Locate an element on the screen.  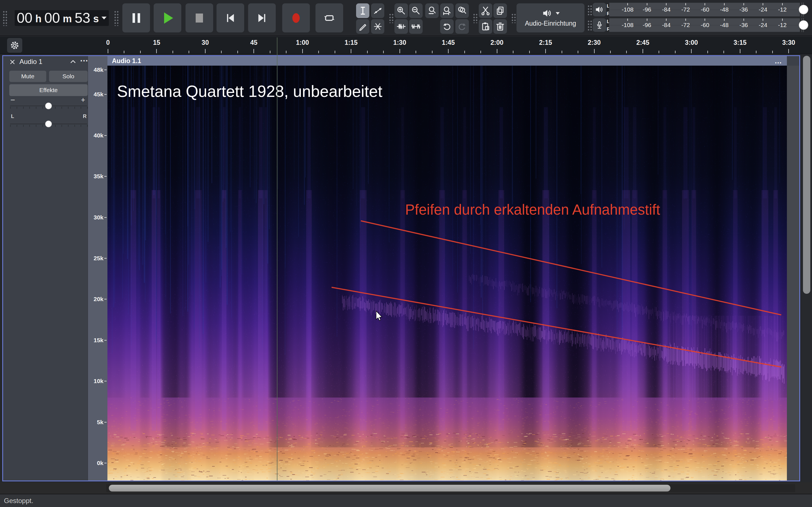
vertical-scrollbar-thumb is located at coordinates (807, 175).